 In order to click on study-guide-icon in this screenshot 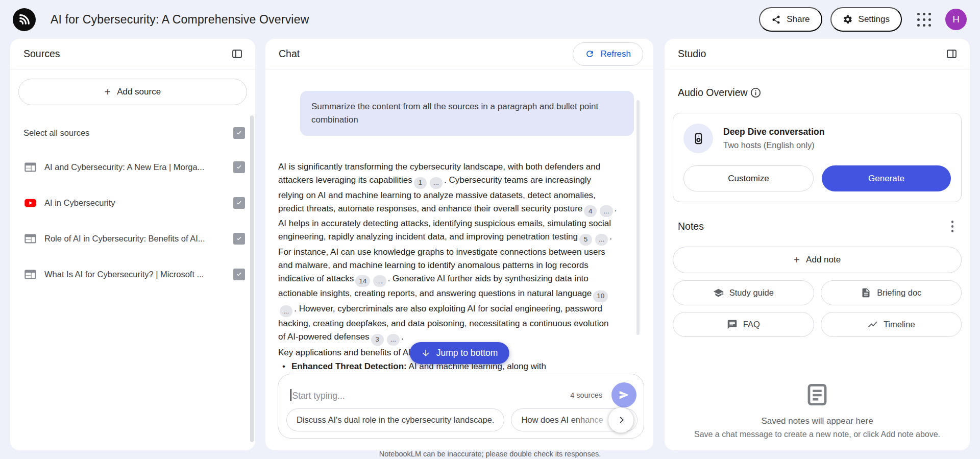, I will do `click(719, 293)`.